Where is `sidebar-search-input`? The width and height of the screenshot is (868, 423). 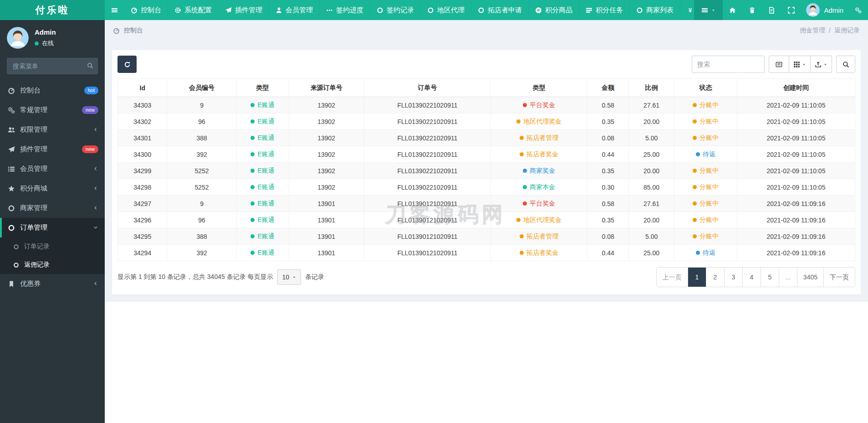
sidebar-search-input is located at coordinates (52, 66).